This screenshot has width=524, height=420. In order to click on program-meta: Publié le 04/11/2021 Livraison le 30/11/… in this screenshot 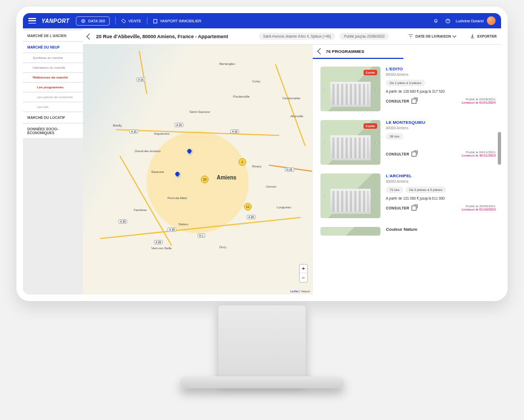, I will do `click(479, 154)`.